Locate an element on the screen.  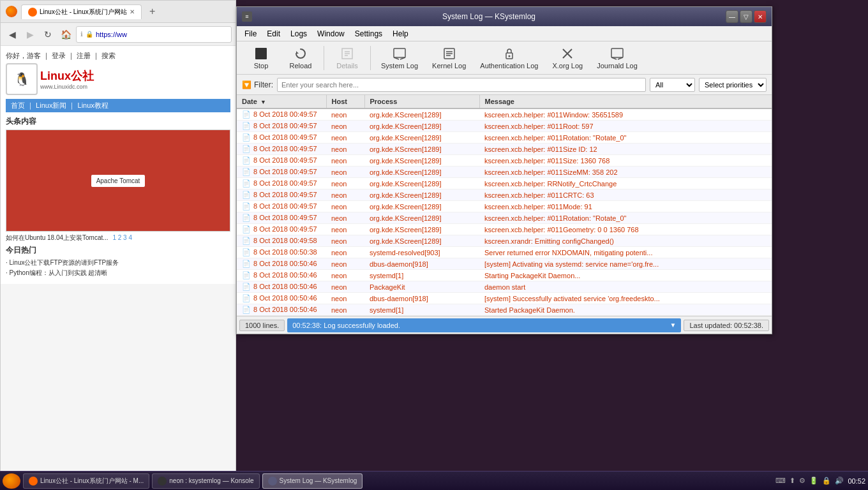
tray-volume-icon: 🔊 is located at coordinates (839, 481).